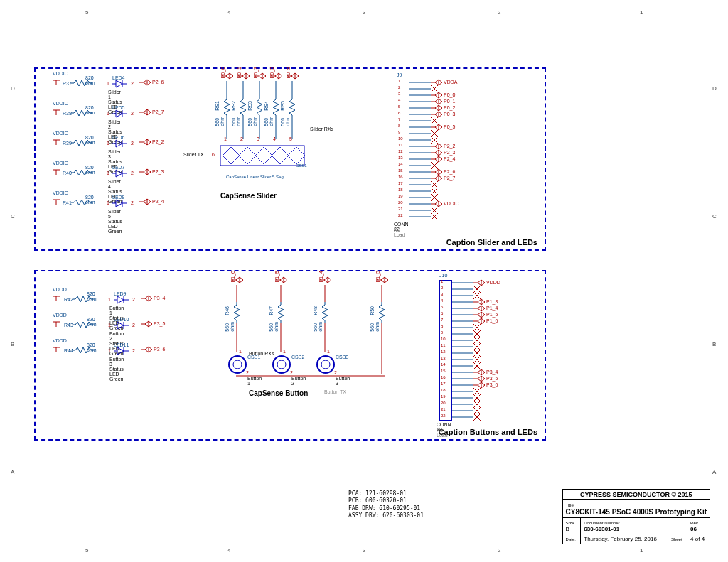  Describe the element at coordinates (499, 13) in the screenshot. I see `tick-top: 2` at that location.